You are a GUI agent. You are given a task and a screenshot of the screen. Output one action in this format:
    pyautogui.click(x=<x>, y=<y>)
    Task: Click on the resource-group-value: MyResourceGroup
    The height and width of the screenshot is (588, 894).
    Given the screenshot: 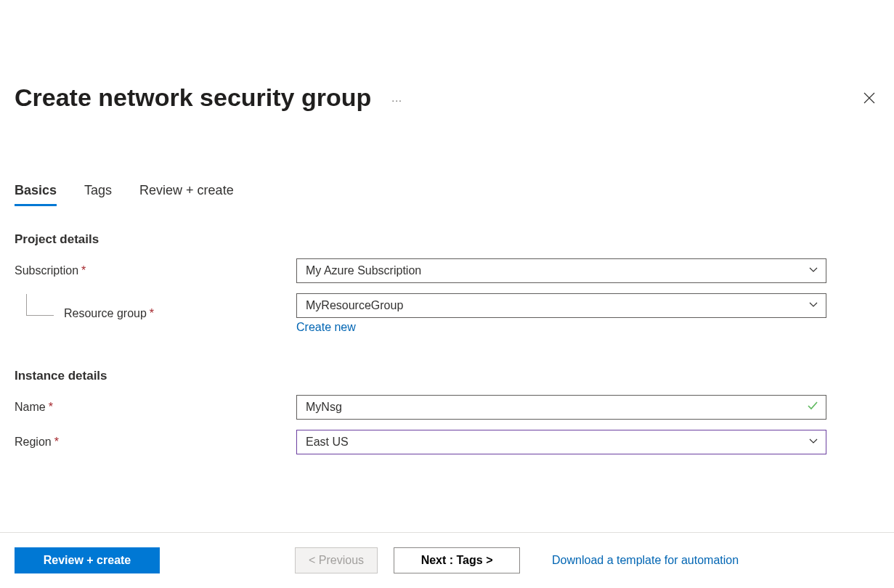 What is the action you would take?
    pyautogui.click(x=354, y=306)
    